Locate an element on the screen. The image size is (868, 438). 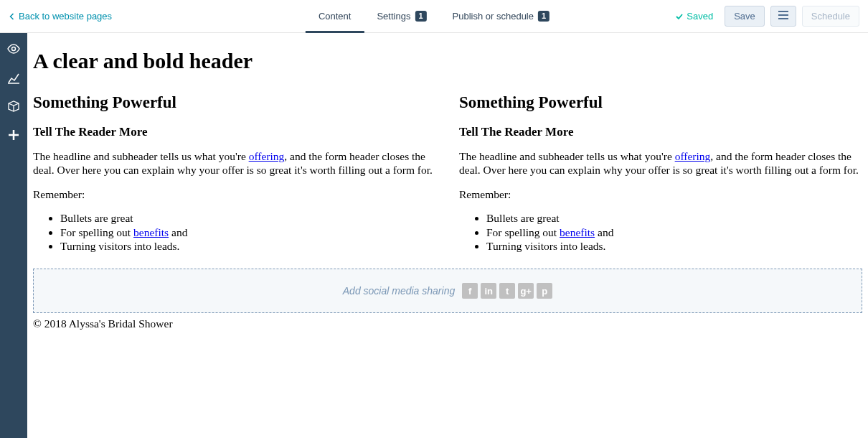
saved-indicator: Saved is located at coordinates (694, 16).